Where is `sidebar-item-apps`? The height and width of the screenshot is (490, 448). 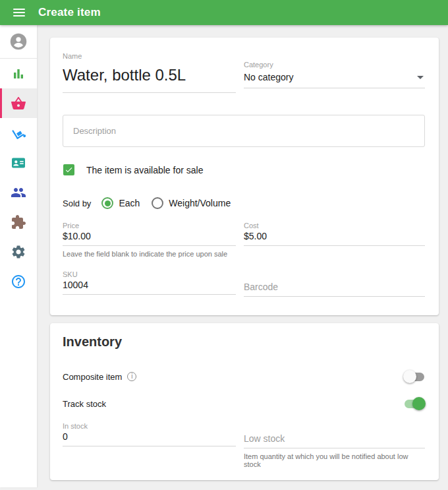
sidebar-item-apps is located at coordinates (18, 222).